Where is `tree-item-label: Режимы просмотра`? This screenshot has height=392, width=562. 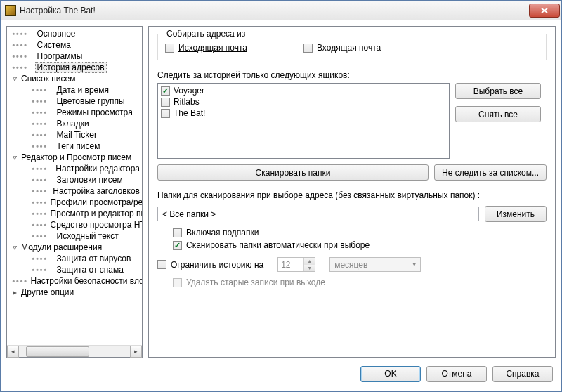 tree-item-label: Режимы просмотра is located at coordinates (95, 112).